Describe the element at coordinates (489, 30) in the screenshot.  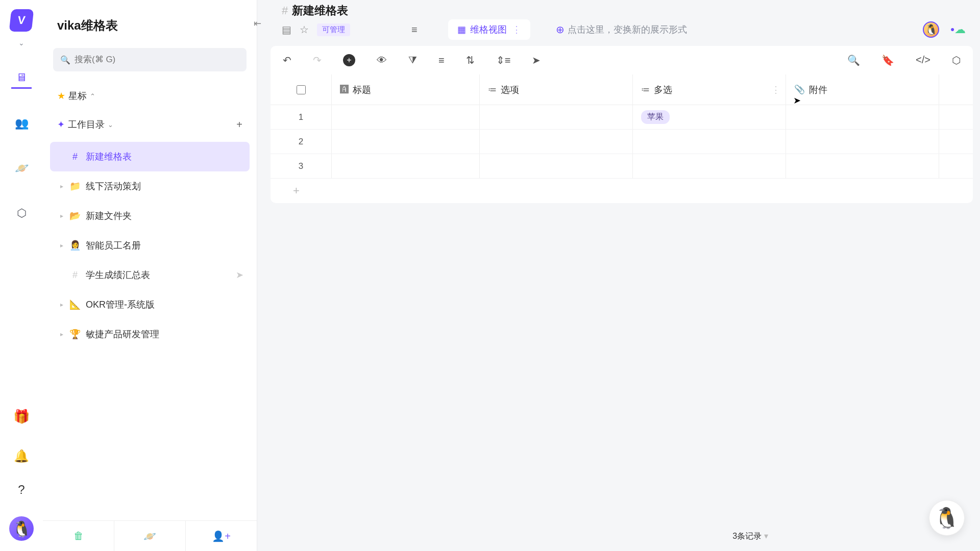
I see `current-view-chip: ▦ 维格视图 ⋮` at that location.